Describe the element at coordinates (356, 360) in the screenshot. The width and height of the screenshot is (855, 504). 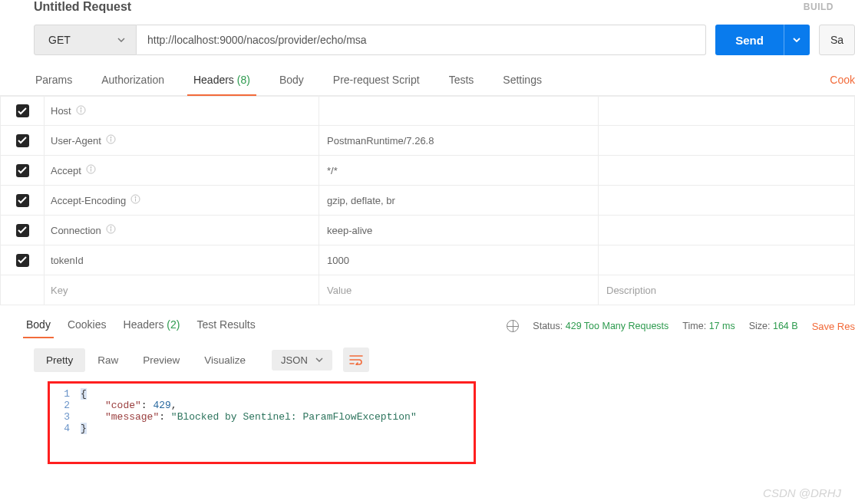
I see `wrap-lines-button` at that location.